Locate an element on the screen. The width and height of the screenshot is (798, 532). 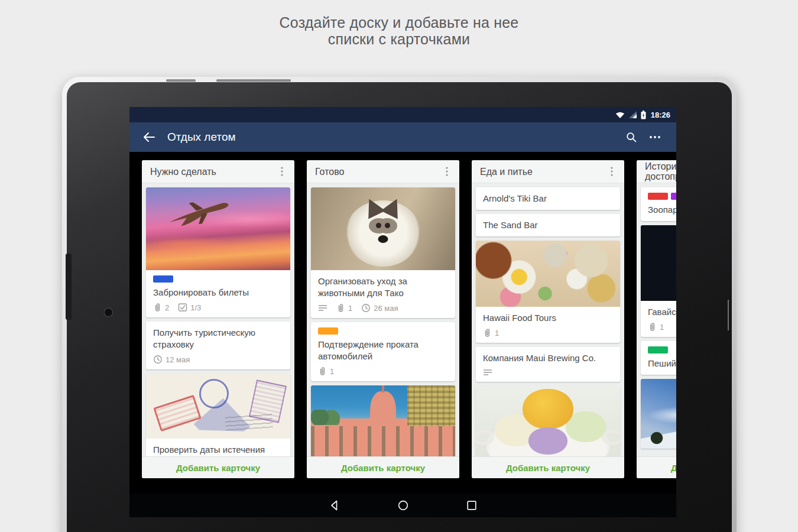
page-caption: Создайте доску и добавьте на нее списки … is located at coordinates (399, 31).